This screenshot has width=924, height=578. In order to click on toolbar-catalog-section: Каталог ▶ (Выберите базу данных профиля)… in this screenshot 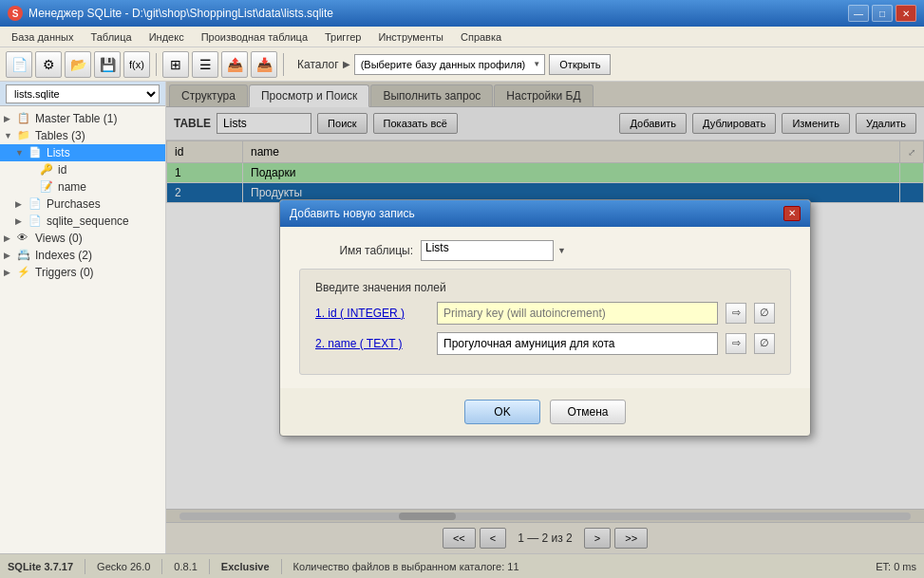, I will do `click(454, 65)`.